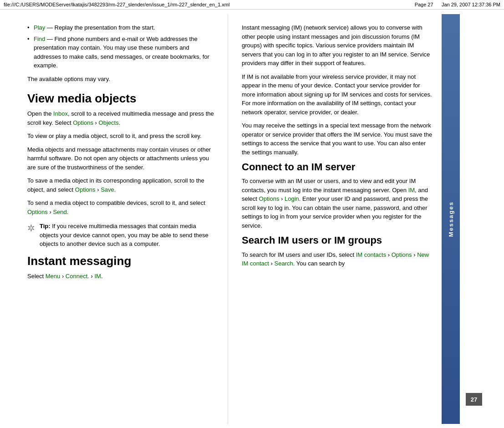  What do you see at coordinates (37, 212) in the screenshot?
I see `options-link-3: Options` at bounding box center [37, 212].